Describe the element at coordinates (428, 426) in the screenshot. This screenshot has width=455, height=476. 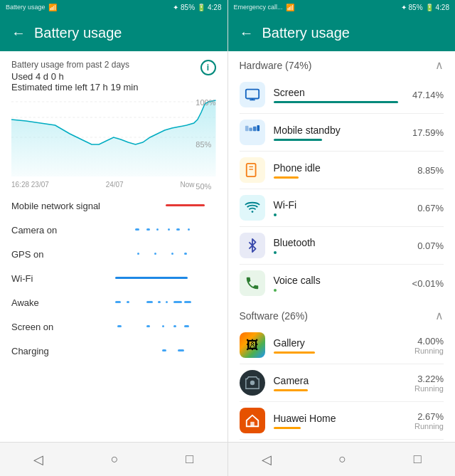
I see `huawei-home-status: Running` at that location.